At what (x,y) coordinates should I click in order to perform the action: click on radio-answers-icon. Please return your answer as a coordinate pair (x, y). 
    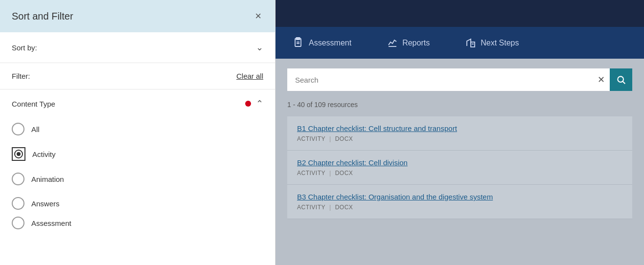
    Looking at the image, I should click on (18, 203).